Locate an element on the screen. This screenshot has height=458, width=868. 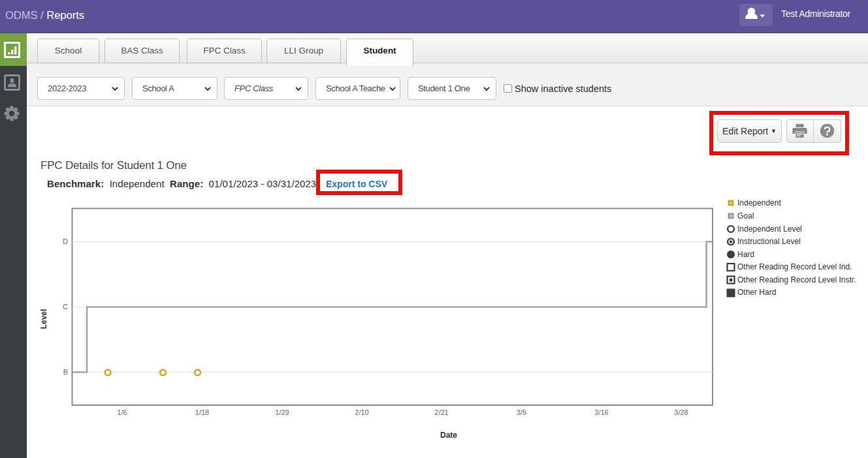
svg-text: 1/29 is located at coordinates (282, 412).